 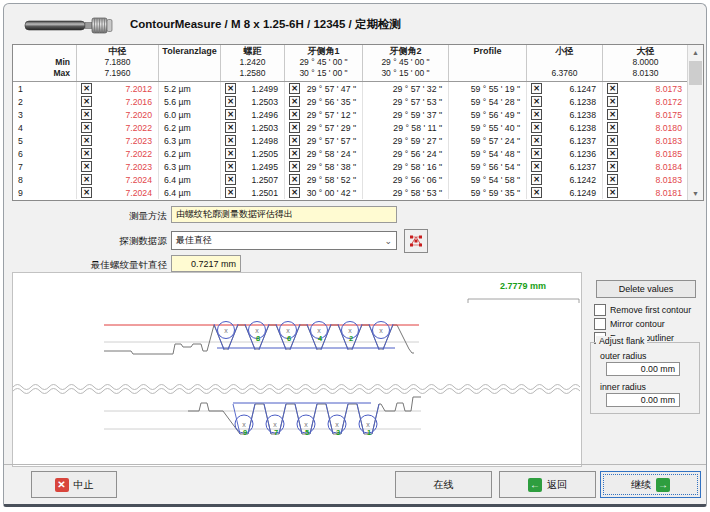 What do you see at coordinates (92, 266) in the screenshot?
I see `pin-diameter-label: 最佳螺纹量针直径` at bounding box center [92, 266].